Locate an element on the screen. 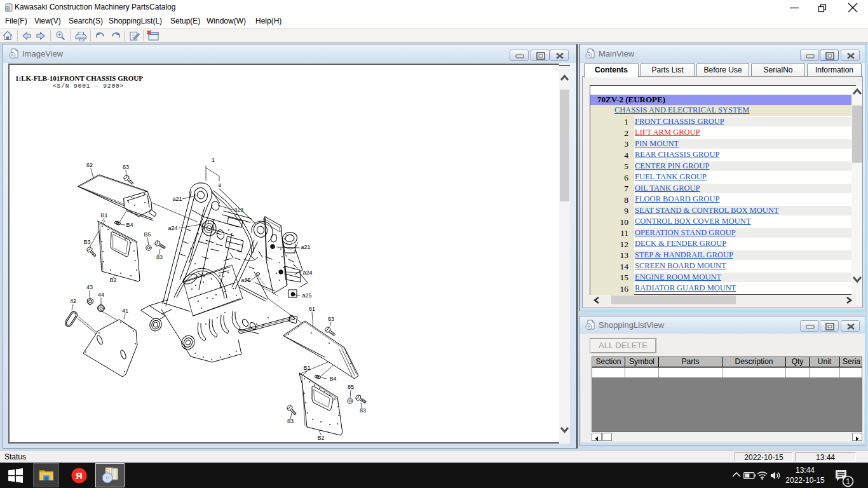 The image size is (868, 488). svg-text: 8 is located at coordinates (220, 186).